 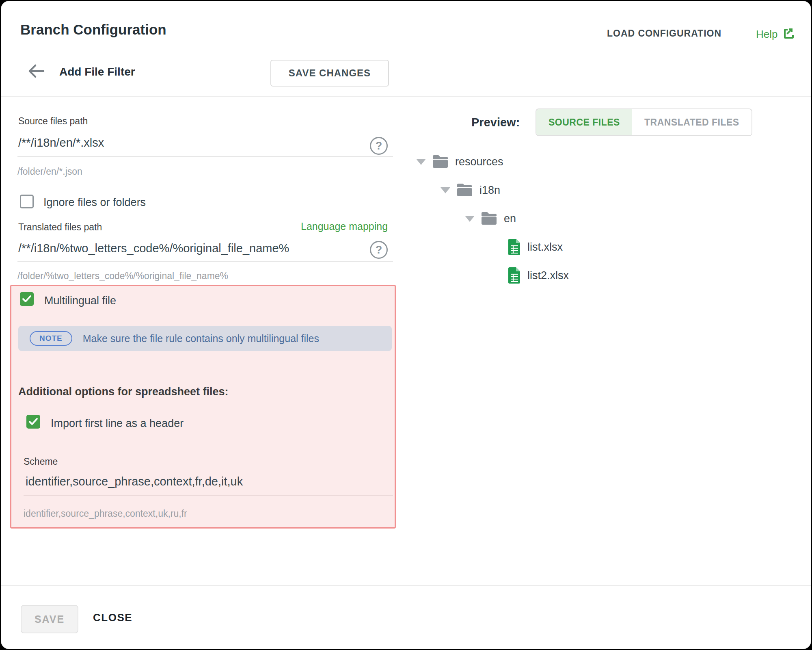 I want to click on tree-item-list-xlsx: list.xlsx, so click(x=535, y=247).